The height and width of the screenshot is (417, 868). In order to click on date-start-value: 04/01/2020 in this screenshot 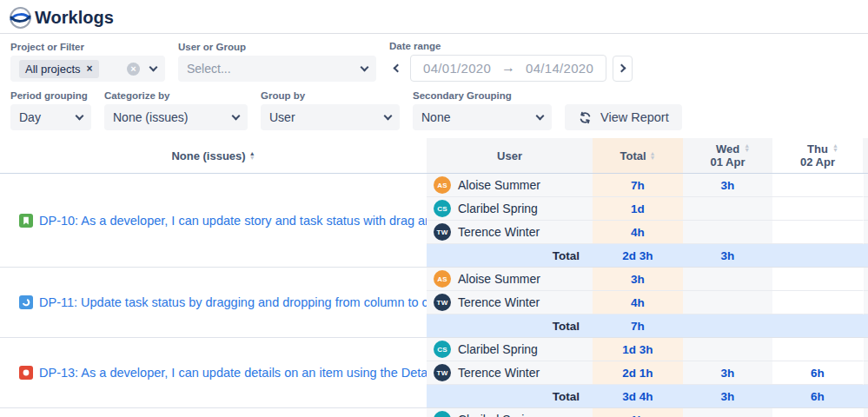, I will do `click(457, 68)`.